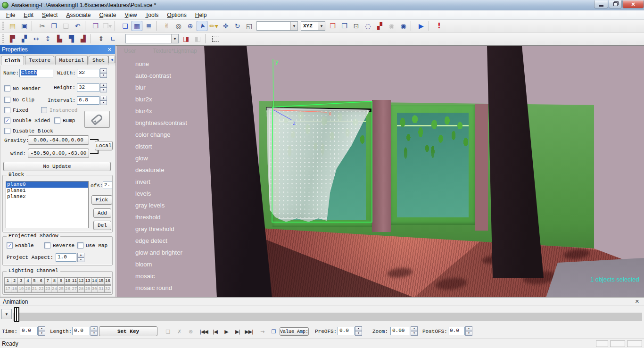 This screenshot has width=644, height=348. Describe the element at coordinates (391, 26) in the screenshot. I see `hide-icon: ◉` at that location.